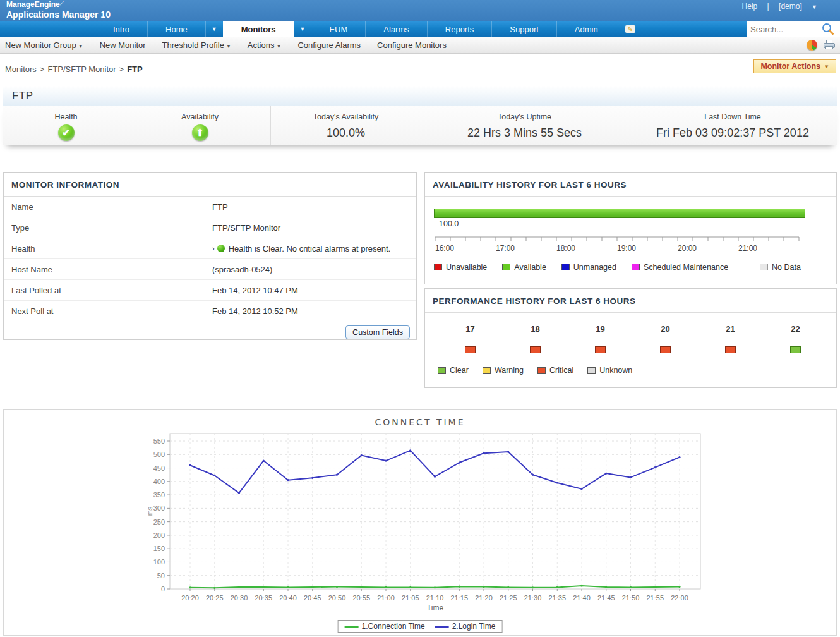  What do you see at coordinates (627, 248) in the screenshot?
I see `svg-text: 19:00` at bounding box center [627, 248].